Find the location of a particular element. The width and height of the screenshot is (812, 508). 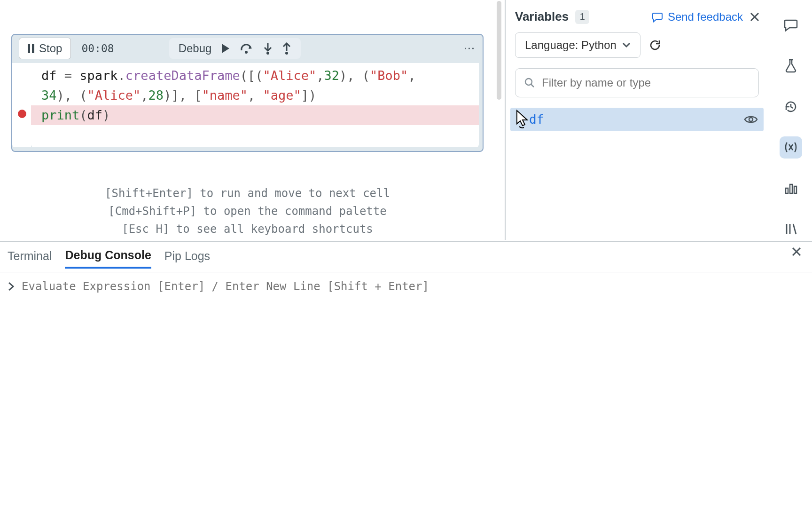

eye-icon is located at coordinates (751, 119).